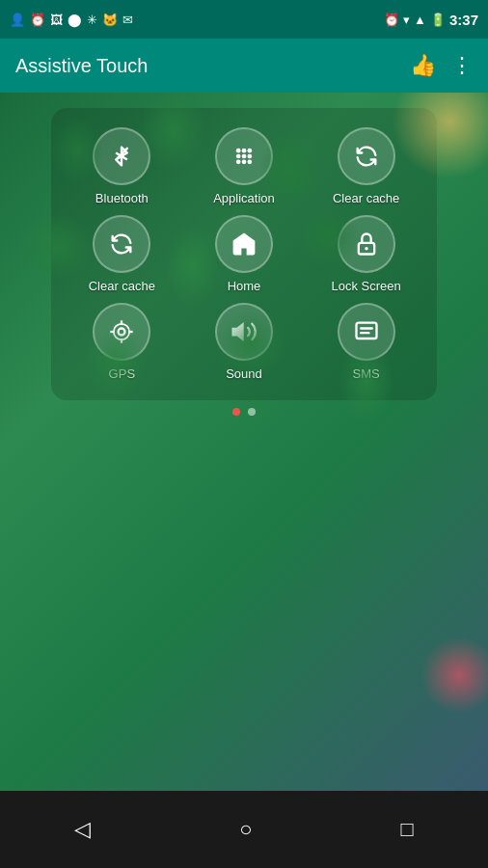  Describe the element at coordinates (122, 199) in the screenshot. I see `bluetooth-label: Bluetooth` at that location.